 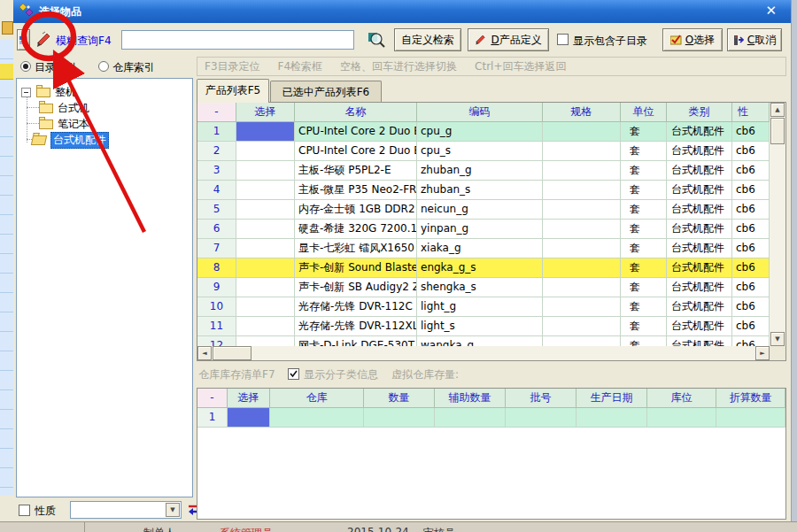 What do you see at coordinates (480, 327) in the screenshot?
I see `code-cell: light_s` at bounding box center [480, 327].